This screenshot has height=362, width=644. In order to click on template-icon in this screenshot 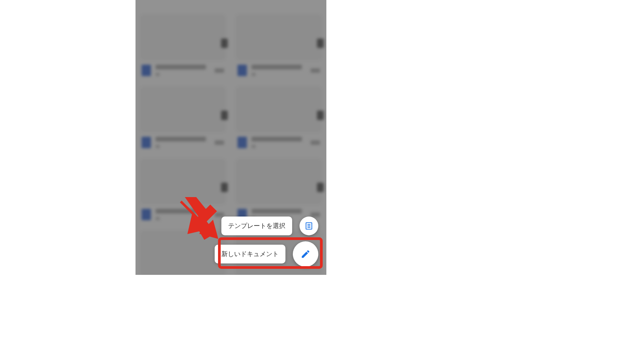, I will do `click(309, 226)`.